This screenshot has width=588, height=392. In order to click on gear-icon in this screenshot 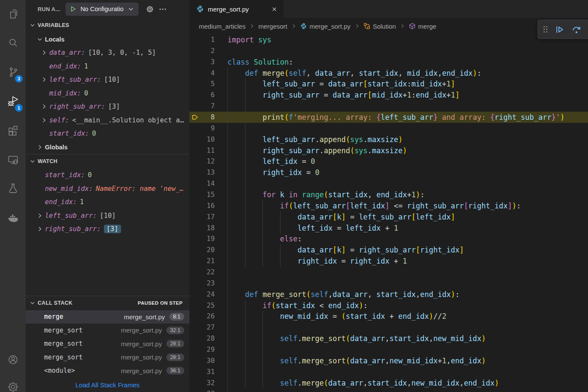, I will do `click(150, 9)`.